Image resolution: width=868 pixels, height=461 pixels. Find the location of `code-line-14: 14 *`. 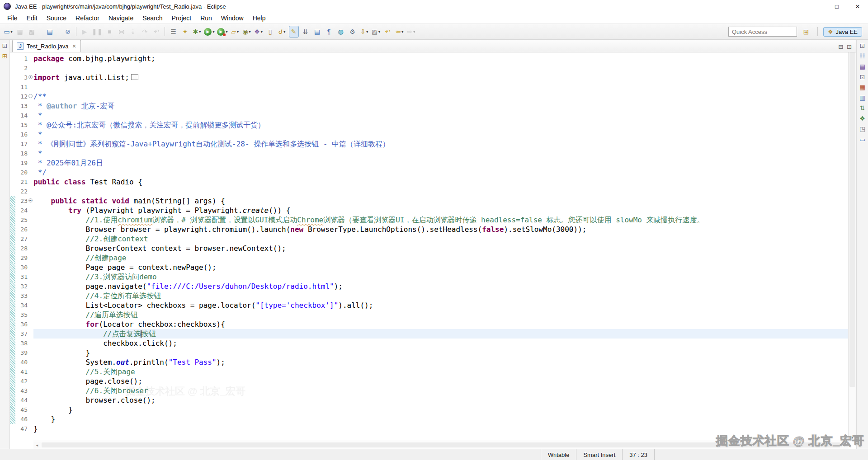

code-line-14: 14 * is located at coordinates (433, 116).